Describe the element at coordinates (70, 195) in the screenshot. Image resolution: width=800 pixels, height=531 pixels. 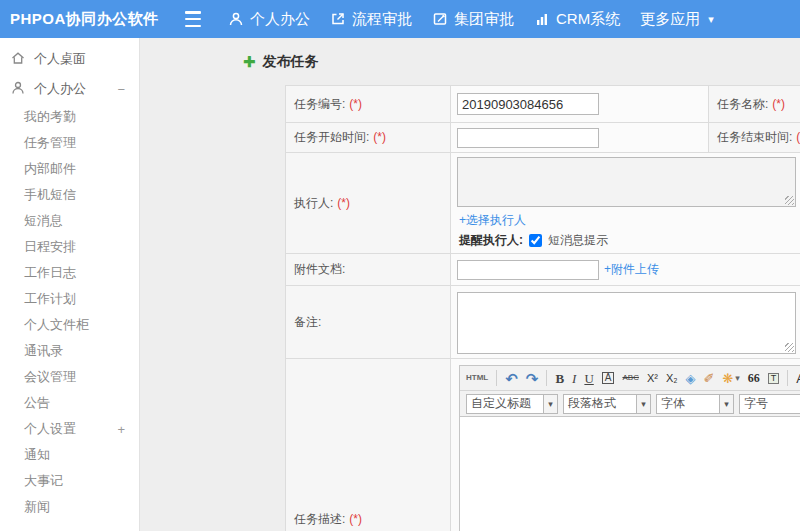
I see `sidebar-item-sms: 手机短信` at that location.